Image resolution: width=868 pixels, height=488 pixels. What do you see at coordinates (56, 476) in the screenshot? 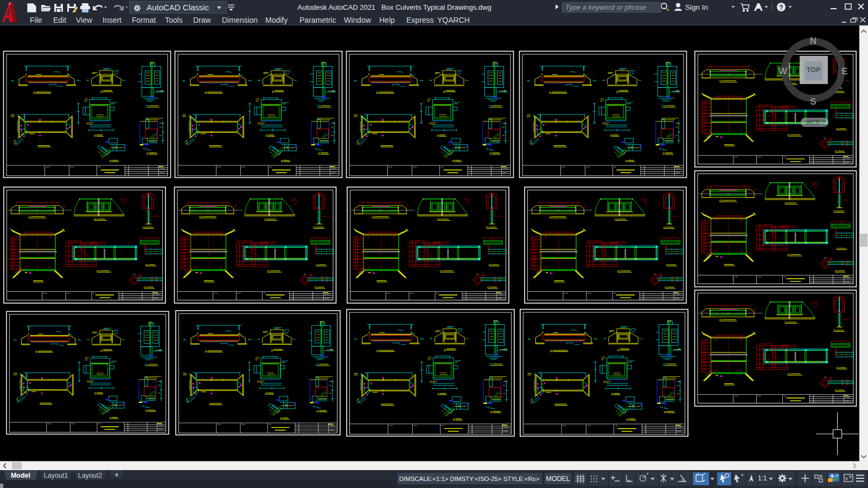
I see `svg-text: Layout1` at bounding box center [56, 476].